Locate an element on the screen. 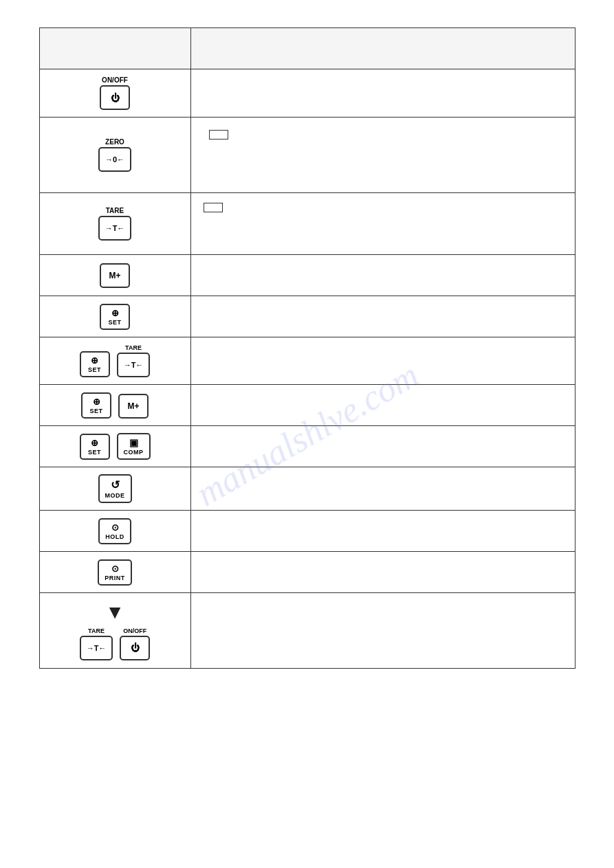  key-set-mplus-cell: ⊕ SET M+ is located at coordinates (116, 405).